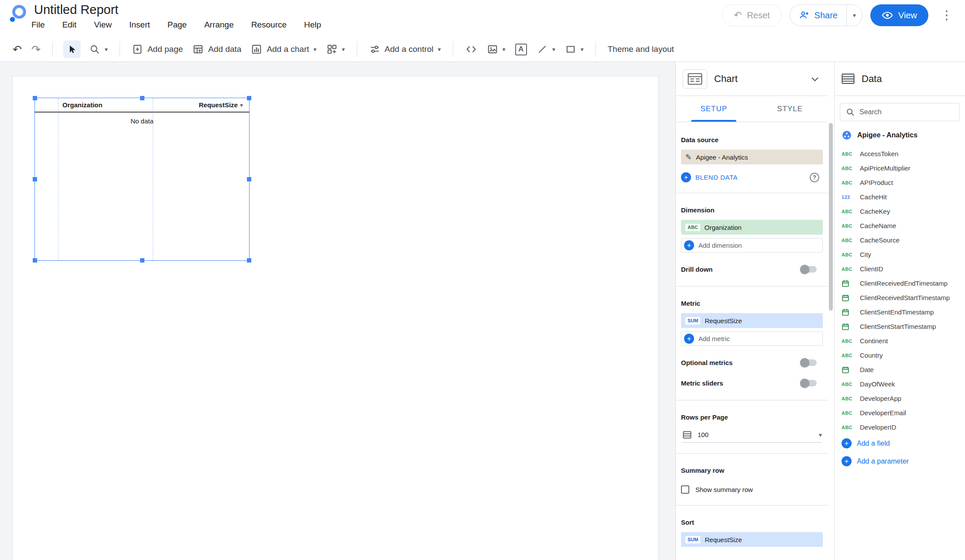 Image resolution: width=965 pixels, height=560 pixels. What do you see at coordinates (106, 49) in the screenshot?
I see `caret-down-icon: ▾` at bounding box center [106, 49].